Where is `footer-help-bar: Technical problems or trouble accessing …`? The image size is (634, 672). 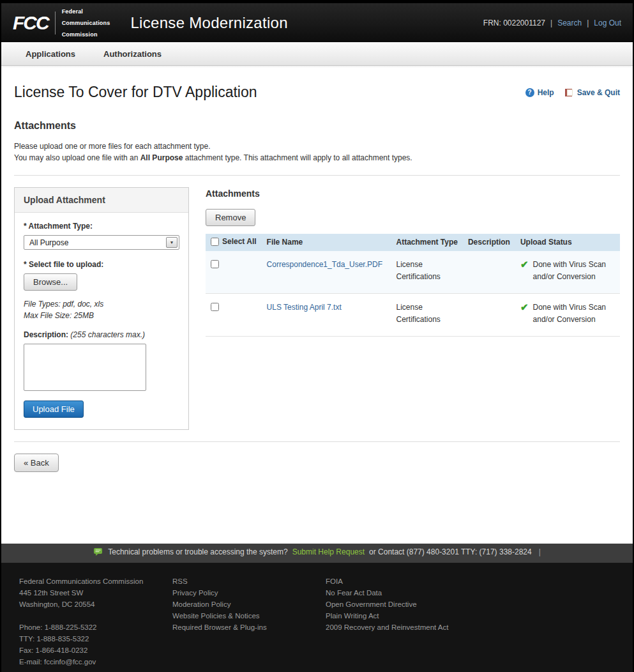 footer-help-bar: Technical problems or trouble accessing … is located at coordinates (317, 553).